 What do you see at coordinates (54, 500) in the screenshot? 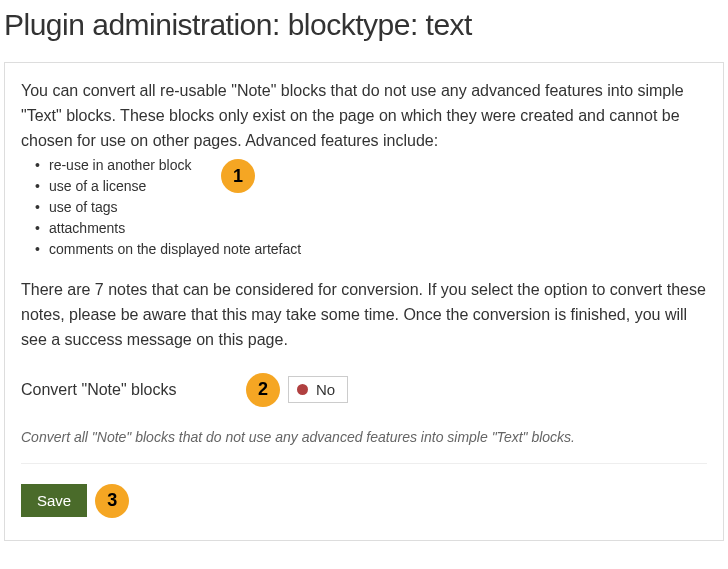
I see `save-button: Save` at bounding box center [54, 500].